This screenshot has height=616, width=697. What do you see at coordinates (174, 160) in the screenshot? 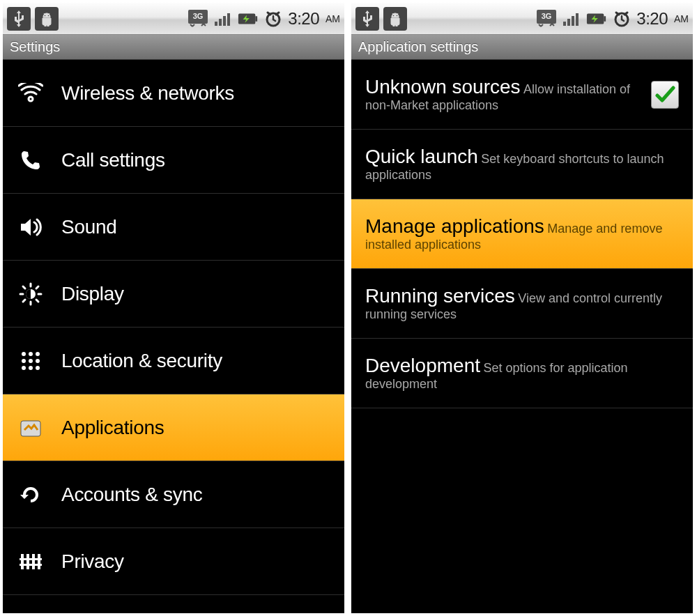
I see `settings-item-call: Call settings` at bounding box center [174, 160].